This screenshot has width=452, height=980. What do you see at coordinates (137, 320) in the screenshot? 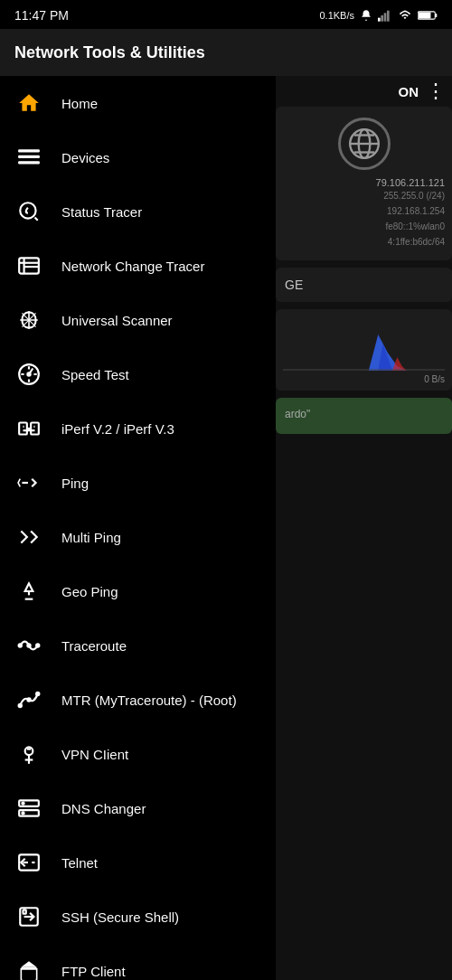
I see `sidebar-item-universal-scanner: Universal Scanner` at bounding box center [137, 320].